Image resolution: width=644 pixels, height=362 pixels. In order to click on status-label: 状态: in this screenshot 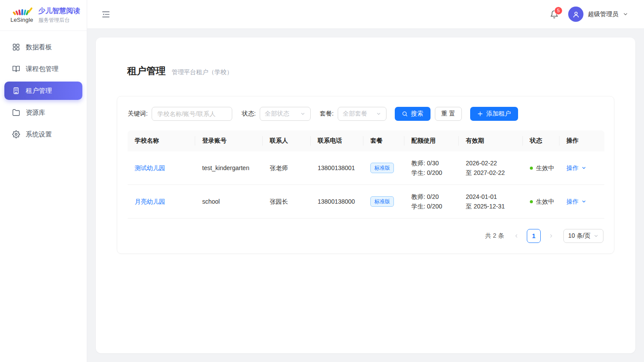, I will do `click(249, 114)`.